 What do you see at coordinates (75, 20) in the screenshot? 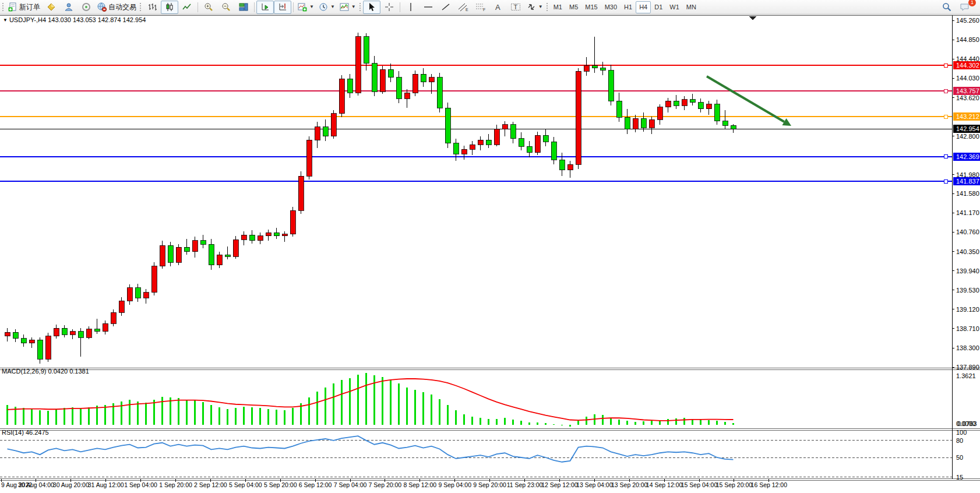
I see `chart-title: ▼USDJPY-,H4 143.030 143.053 142.874 142.…` at bounding box center [75, 20].